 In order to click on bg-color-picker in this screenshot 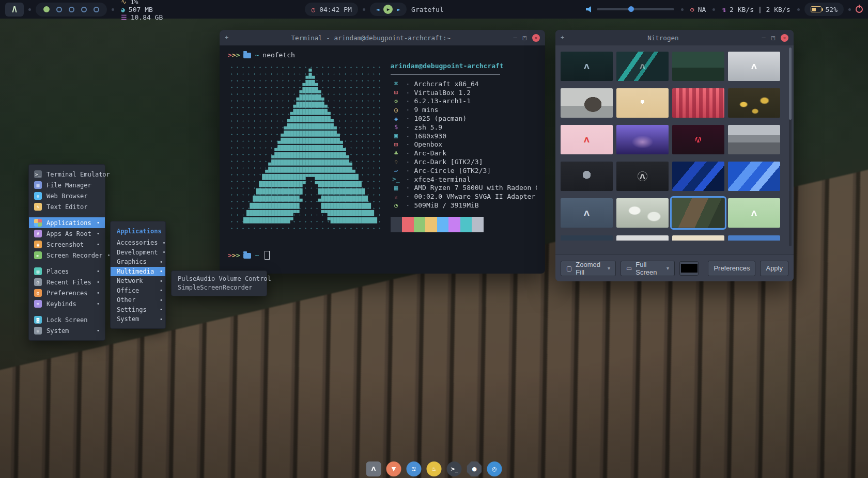, I will do `click(689, 268)`.